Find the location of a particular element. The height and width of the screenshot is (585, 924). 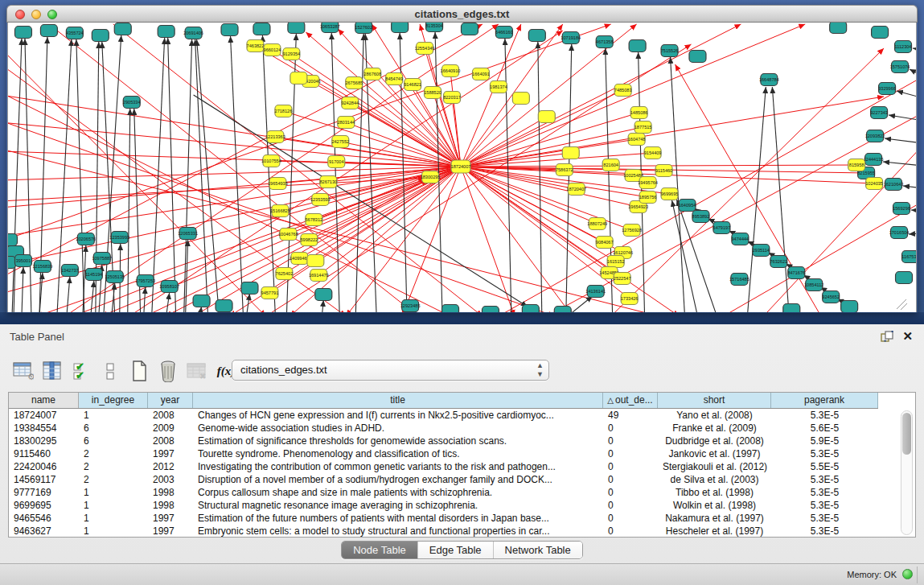

graph-node: 12093822 is located at coordinates (875, 137).